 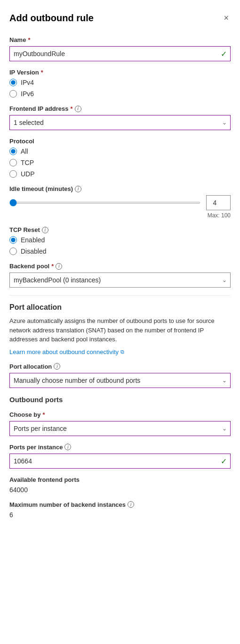 What do you see at coordinates (120, 423) in the screenshot?
I see `choose-by-field-group: Choose by * Ports per instance ⌄` at bounding box center [120, 423].